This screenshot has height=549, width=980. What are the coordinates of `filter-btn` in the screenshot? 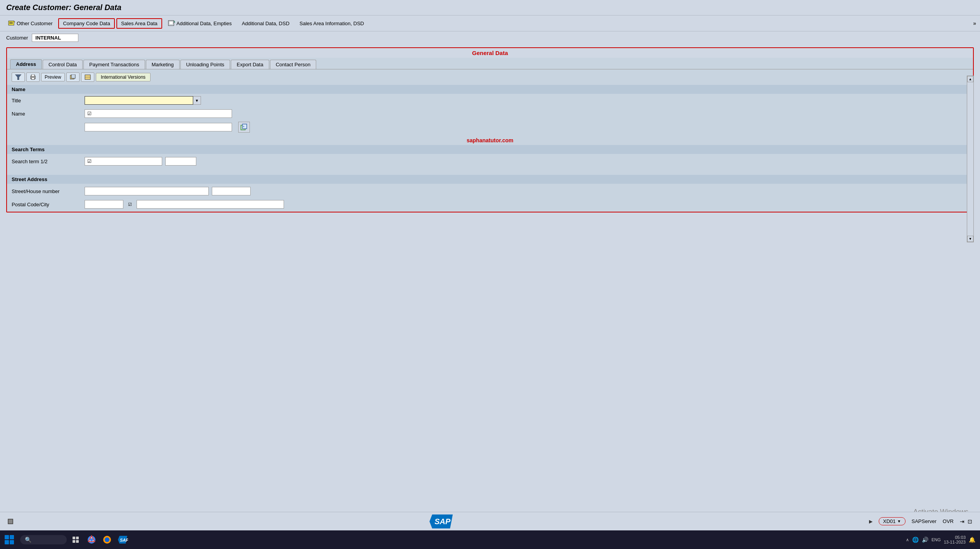 It's located at (18, 77).